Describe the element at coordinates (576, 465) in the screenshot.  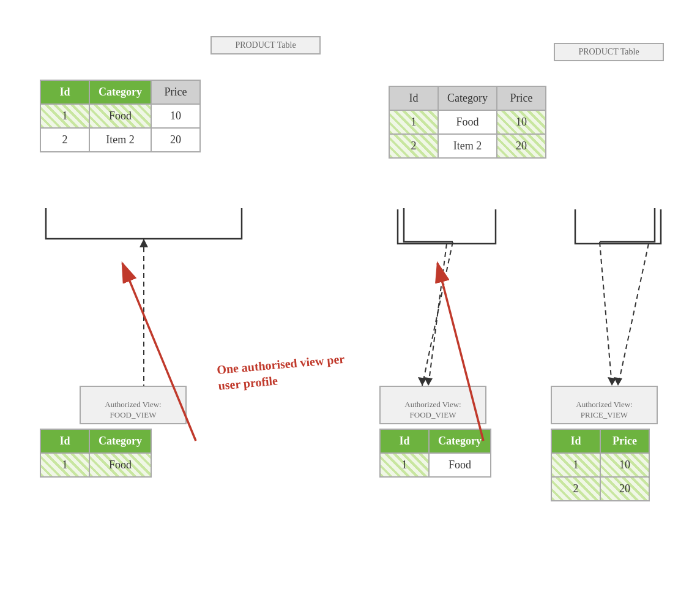
I see `right-pv-row1-id: 1` at that location.